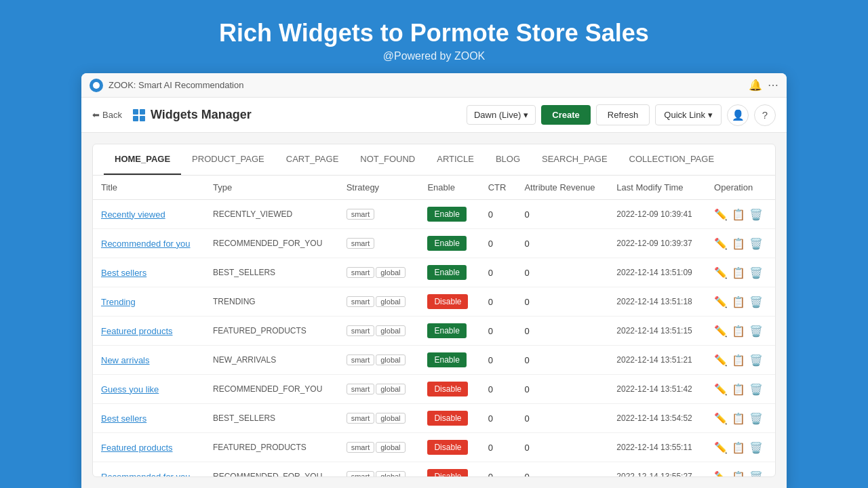 The height and width of the screenshot is (488, 868). I want to click on tab-collection_page: COLLECTION_PAGE, so click(671, 160).